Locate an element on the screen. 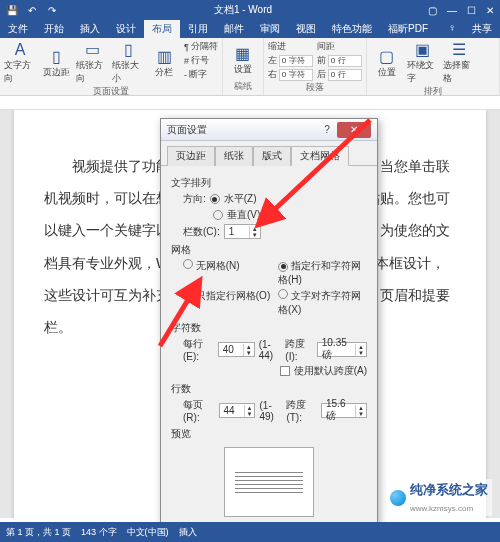  line-numbers-label: 行号 is located at coordinates (200, 60).